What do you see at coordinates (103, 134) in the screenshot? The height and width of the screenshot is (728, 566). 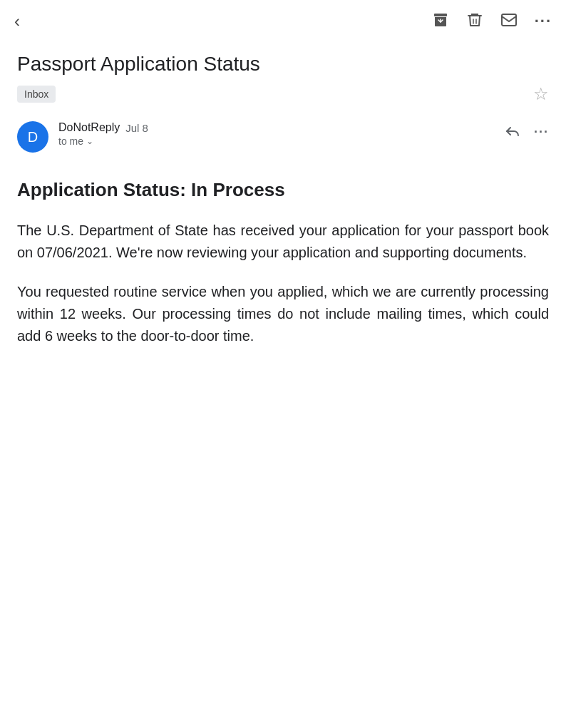 I see `sender-info: DoNotReply Jul 8 to me ⌄` at bounding box center [103, 134].